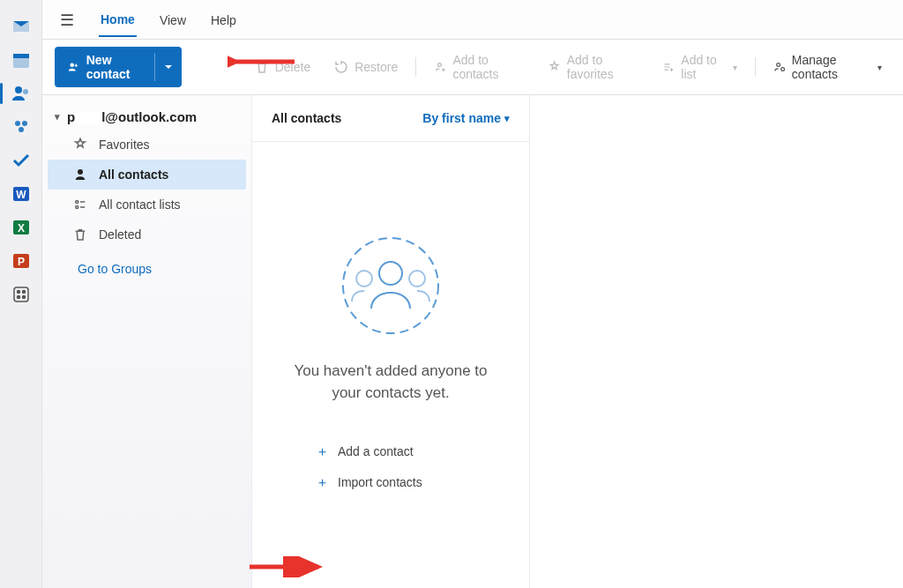  Describe the element at coordinates (80, 175) in the screenshot. I see `person-icon` at that location.